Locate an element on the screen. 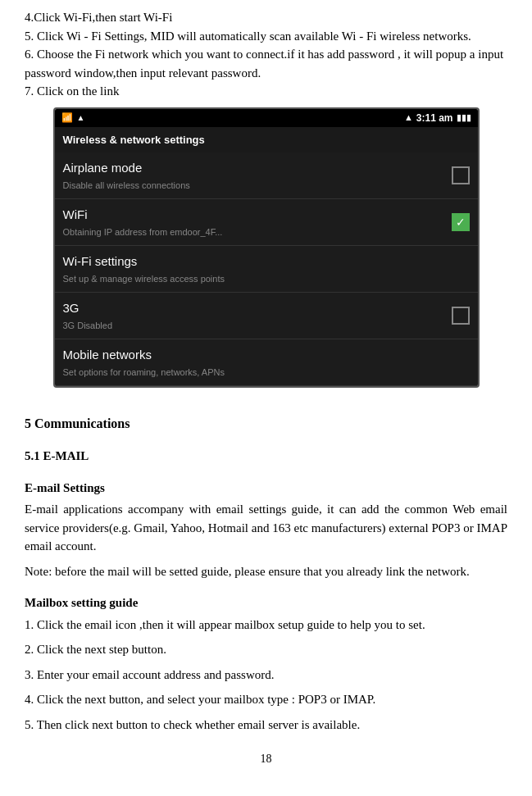 This screenshot has width=532, height=796. section51-bold: E-mail Settings is located at coordinates (266, 489).